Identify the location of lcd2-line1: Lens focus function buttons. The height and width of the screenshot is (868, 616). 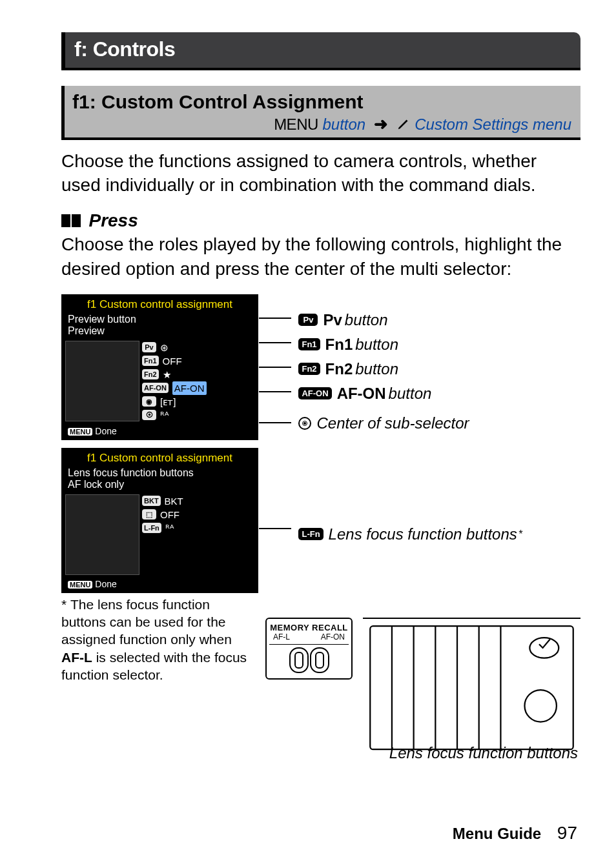
(160, 473).